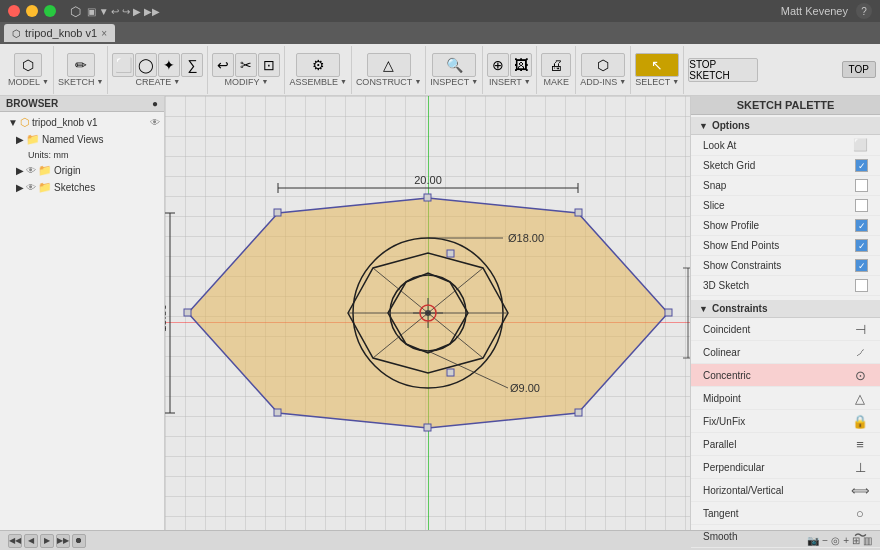 The width and height of the screenshot is (880, 550). I want to click on browser-item-root: ▼ ⬡ tripod_knob v1 👁, so click(82, 122).